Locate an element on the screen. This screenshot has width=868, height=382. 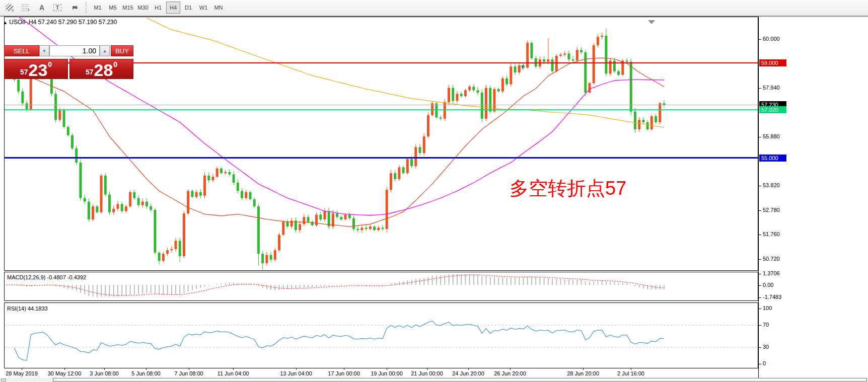
toolbar: E F A T ▾ M1M5M15M30H1H4D1W1MN is located at coordinates (434, 8).